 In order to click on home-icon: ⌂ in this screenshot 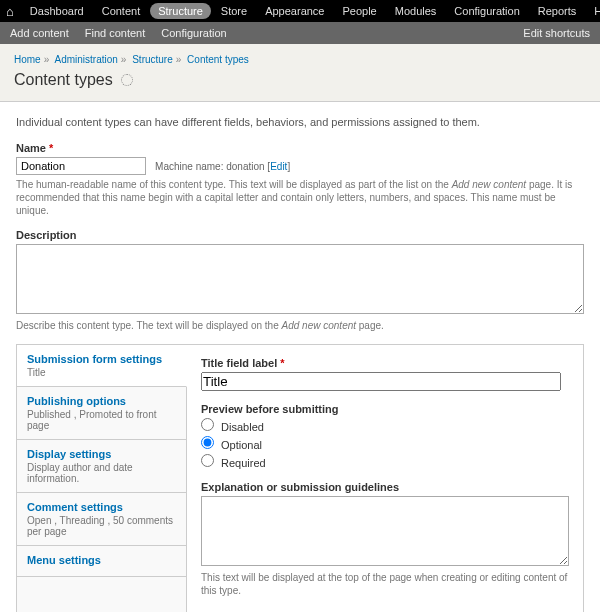, I will do `click(10, 12)`.